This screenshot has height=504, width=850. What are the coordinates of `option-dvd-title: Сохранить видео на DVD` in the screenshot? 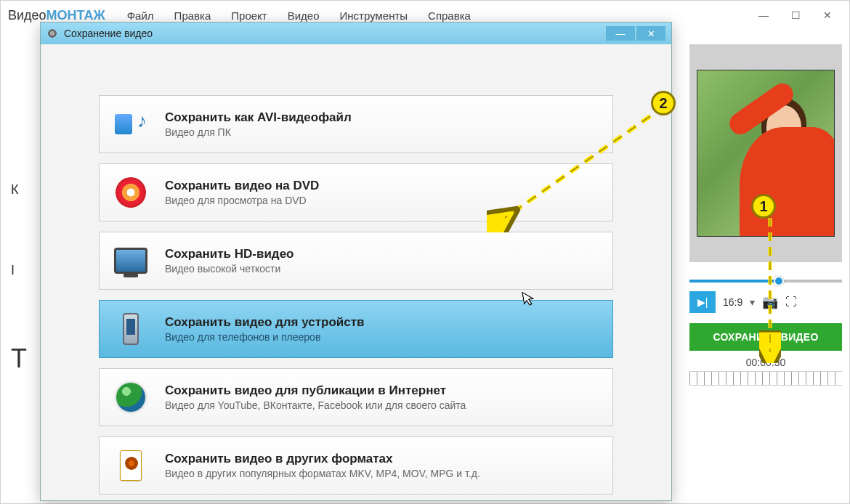 It's located at (242, 186).